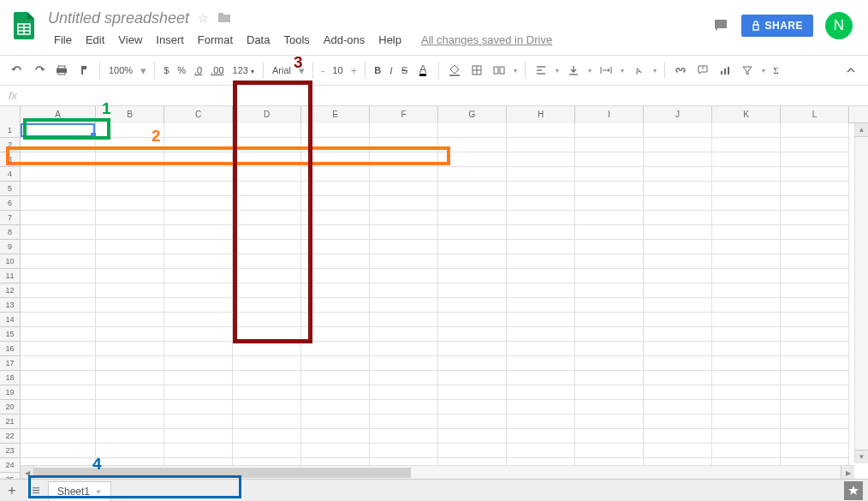  I want to click on cell-E1, so click(336, 130).